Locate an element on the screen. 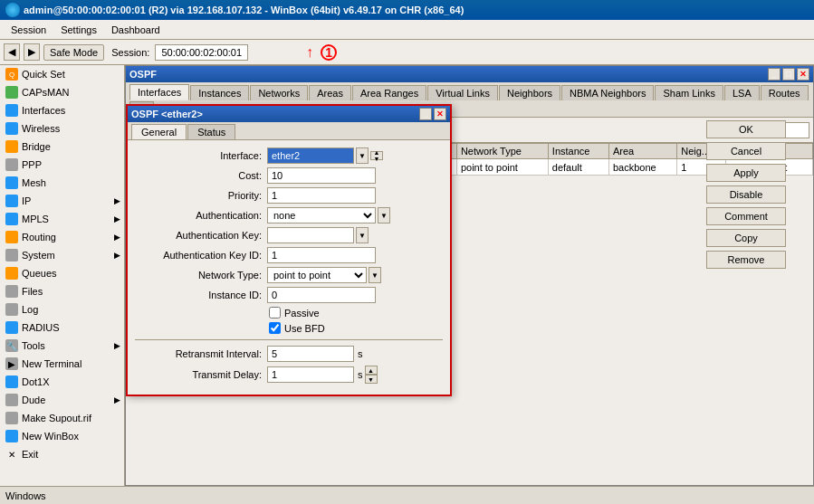 This screenshot has width=814, height=504. transmit-delay-input is located at coordinates (311, 375).